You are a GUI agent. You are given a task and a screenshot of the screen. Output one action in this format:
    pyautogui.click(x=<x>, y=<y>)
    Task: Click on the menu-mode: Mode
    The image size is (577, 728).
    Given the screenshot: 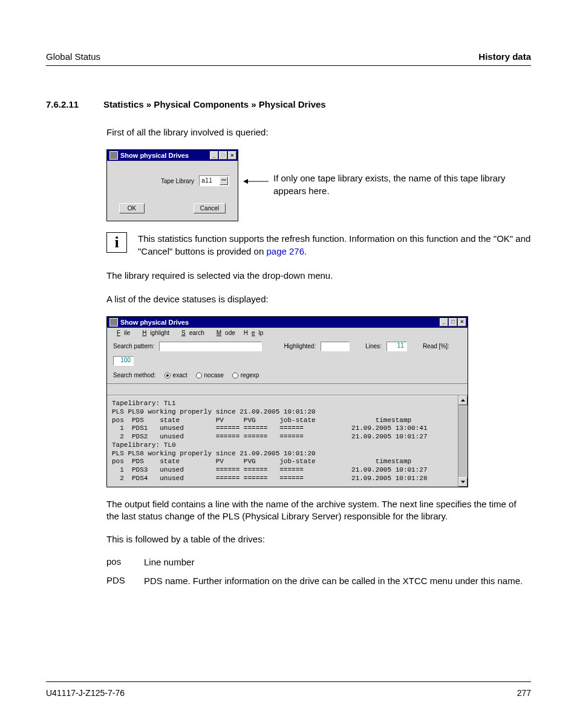 What is the action you would take?
    pyautogui.click(x=224, y=333)
    